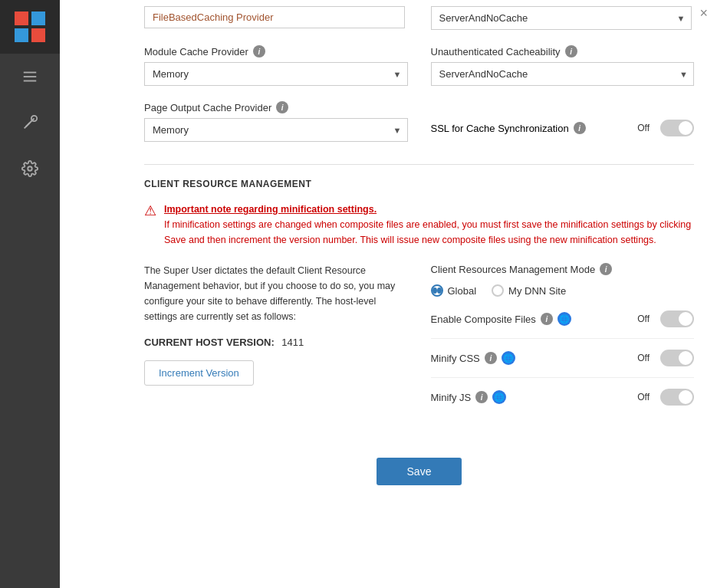 The image size is (717, 588). I want to click on crm-left: The Super User dictates the default Clie…, so click(276, 345).